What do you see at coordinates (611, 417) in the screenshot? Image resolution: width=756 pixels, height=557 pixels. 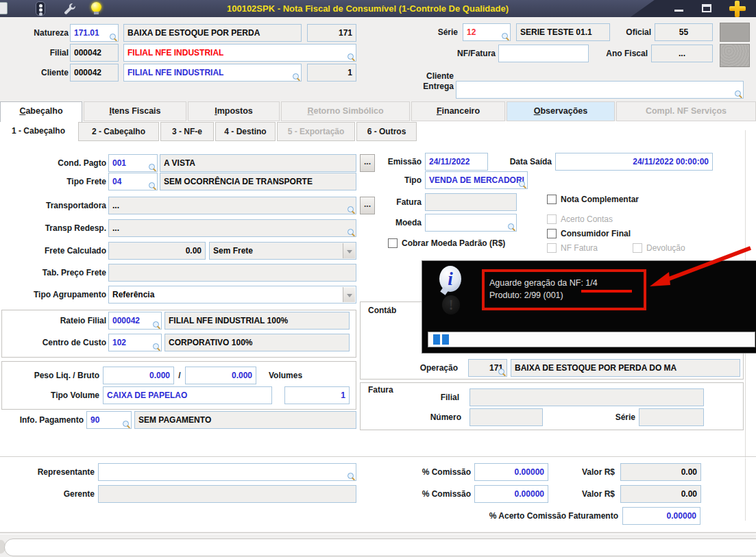 I see `fatura-serie-label: Série` at bounding box center [611, 417].